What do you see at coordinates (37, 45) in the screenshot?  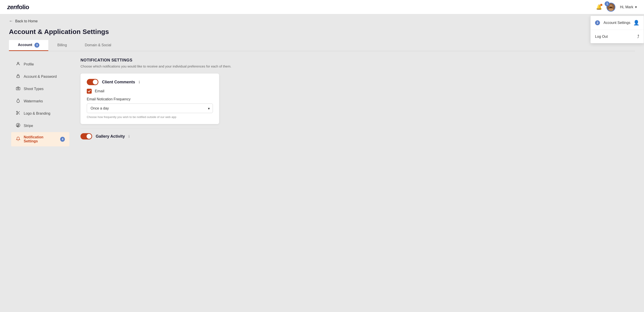 I see `tab-account-badge: 3` at bounding box center [37, 45].